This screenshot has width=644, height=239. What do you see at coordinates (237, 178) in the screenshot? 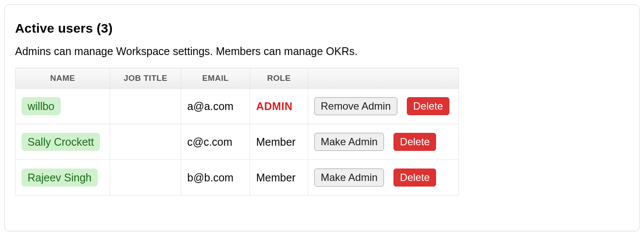
I see `table-row: Rajeev Singhb@b.comMemberMake AdminDelet…` at bounding box center [237, 178].